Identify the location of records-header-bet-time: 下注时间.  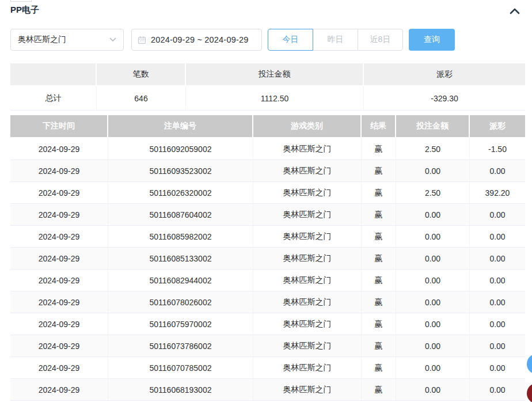
(59, 126).